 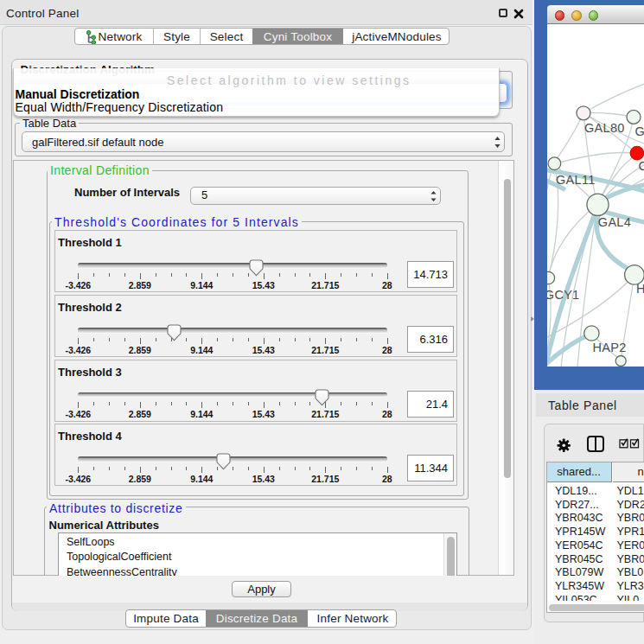 What do you see at coordinates (641, 166) in the screenshot?
I see `svg-text: C` at bounding box center [641, 166].